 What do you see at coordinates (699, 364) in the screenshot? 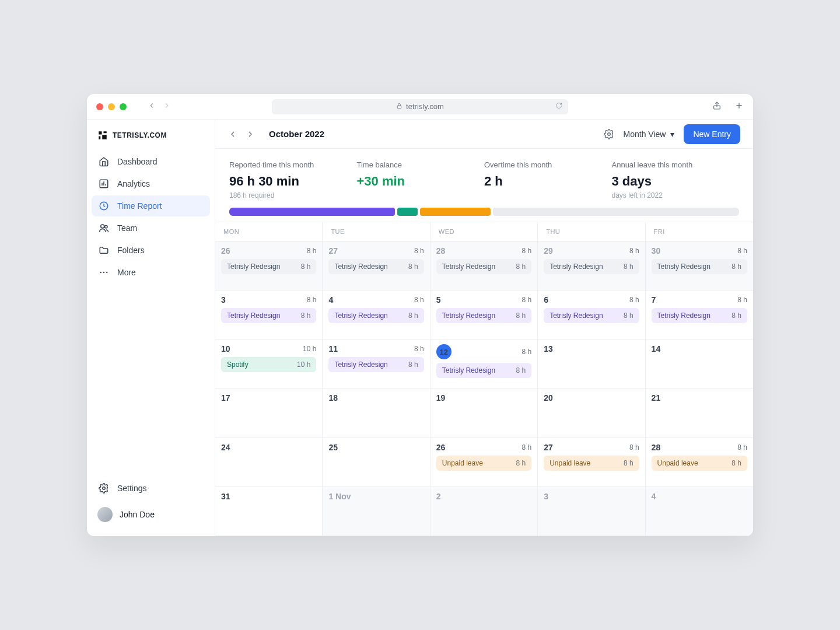
I see `calendar-cell: 14` at bounding box center [699, 364].